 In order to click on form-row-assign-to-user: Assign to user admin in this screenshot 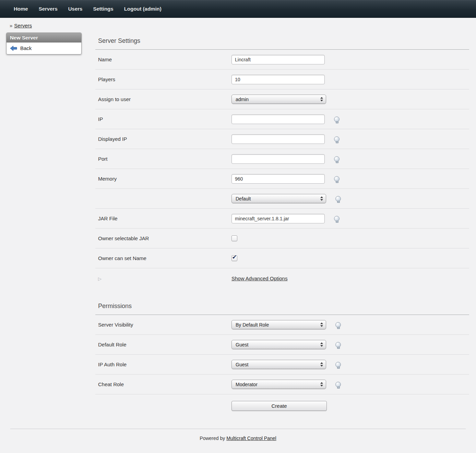, I will do `click(282, 99)`.